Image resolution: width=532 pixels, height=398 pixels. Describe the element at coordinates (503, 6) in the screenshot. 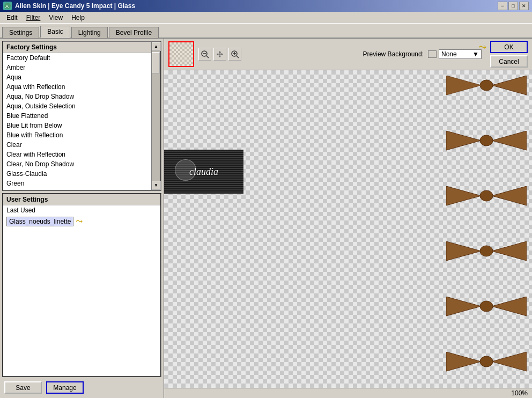

I see `minimize-button: −` at that location.